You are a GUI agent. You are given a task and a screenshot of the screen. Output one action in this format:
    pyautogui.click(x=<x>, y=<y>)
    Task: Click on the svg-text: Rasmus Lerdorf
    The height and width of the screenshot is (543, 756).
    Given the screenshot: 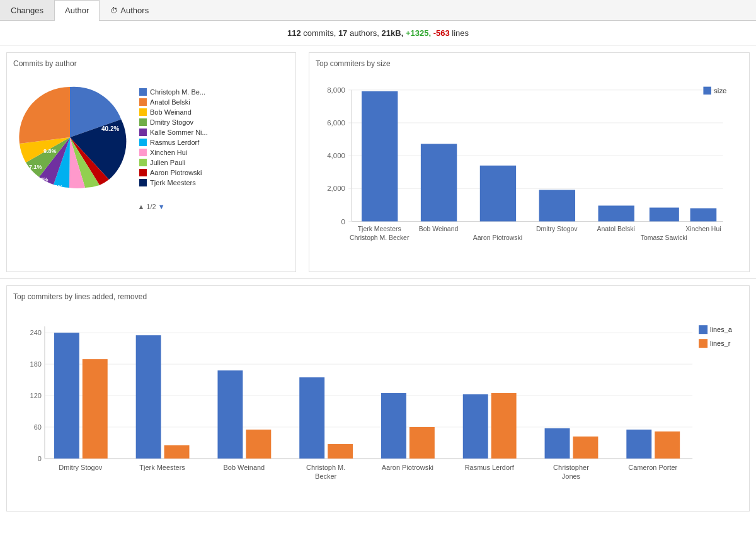 What is the action you would take?
    pyautogui.click(x=490, y=467)
    